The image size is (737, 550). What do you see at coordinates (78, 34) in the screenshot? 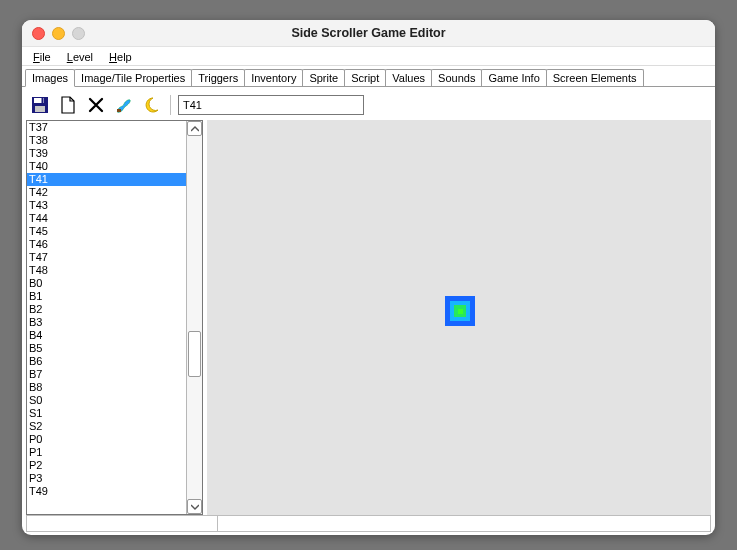
I see `zoom-window-button` at bounding box center [78, 34].